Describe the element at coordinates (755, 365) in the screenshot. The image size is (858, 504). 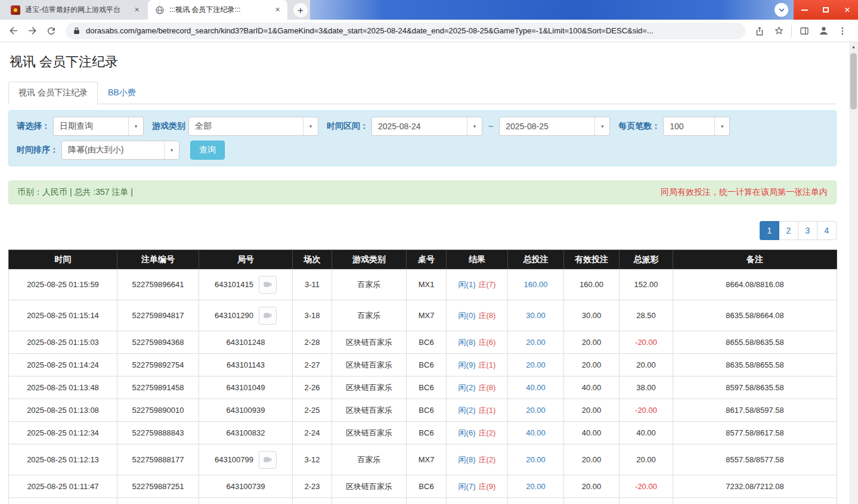
I see `cell-note: 8635.58/8655.58` at that location.